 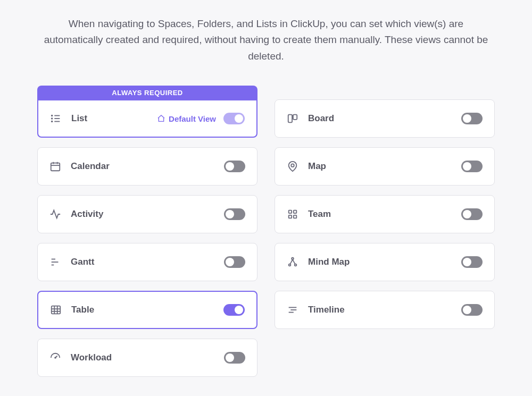 What do you see at coordinates (319, 214) in the screenshot?
I see `view-label: Team` at bounding box center [319, 214].